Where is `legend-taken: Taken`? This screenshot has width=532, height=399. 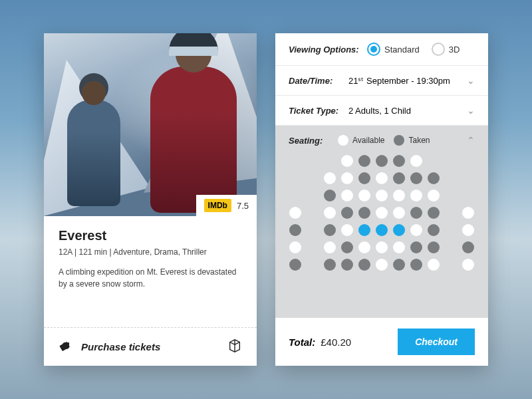 legend-taken: Taken is located at coordinates (412, 140).